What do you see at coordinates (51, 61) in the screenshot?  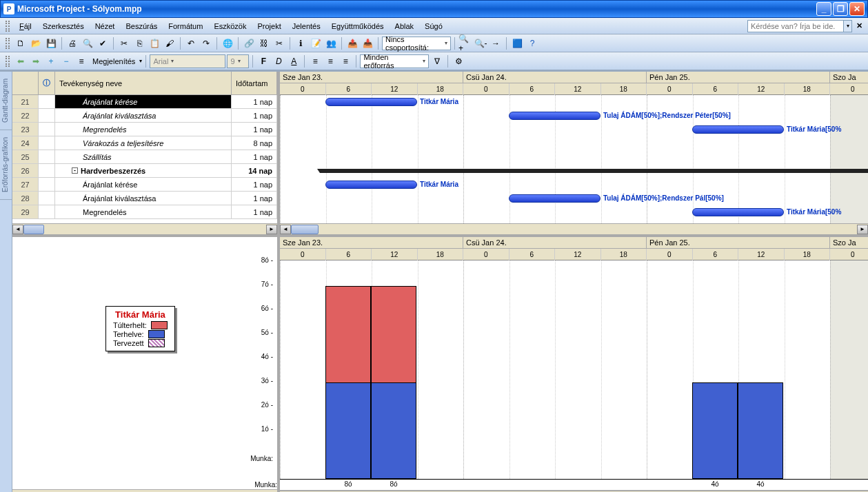 I see `nav-plus-icon: +` at bounding box center [51, 61].